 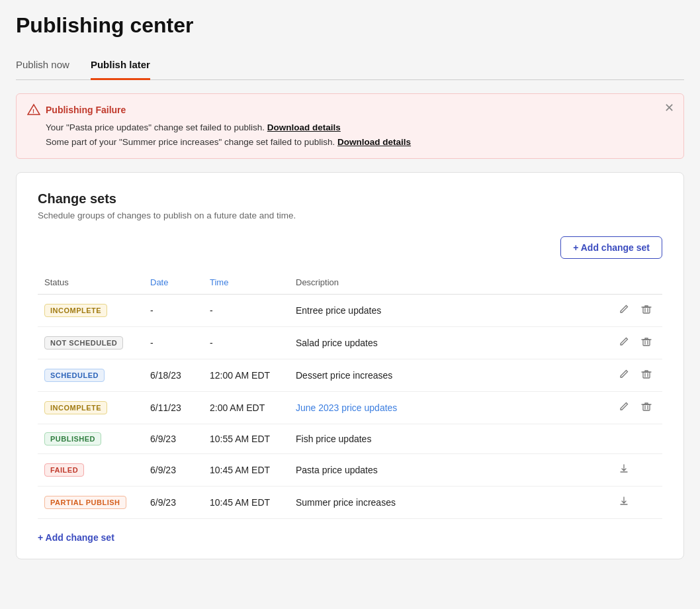 What do you see at coordinates (350, 470) in the screenshot?
I see `table-row: FAILED6/9/2310:45 AM EDTPasta price upda…` at bounding box center [350, 470].